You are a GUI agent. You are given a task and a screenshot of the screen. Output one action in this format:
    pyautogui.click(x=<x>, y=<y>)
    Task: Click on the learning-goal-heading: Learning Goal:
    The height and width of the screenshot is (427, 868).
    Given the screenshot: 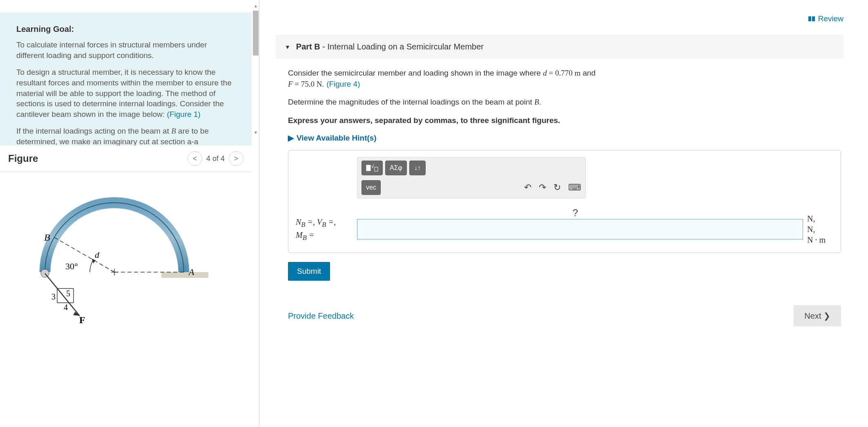 What is the action you would take?
    pyautogui.click(x=126, y=29)
    